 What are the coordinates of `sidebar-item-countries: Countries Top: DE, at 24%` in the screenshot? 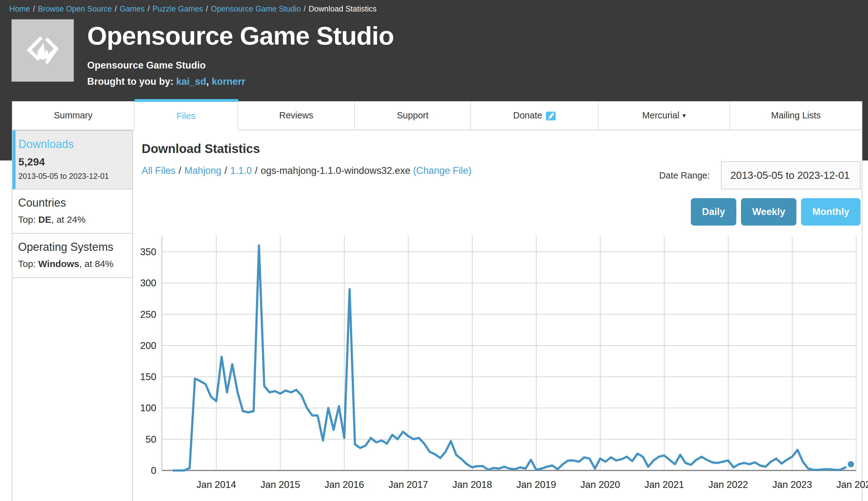 It's located at (72, 212).